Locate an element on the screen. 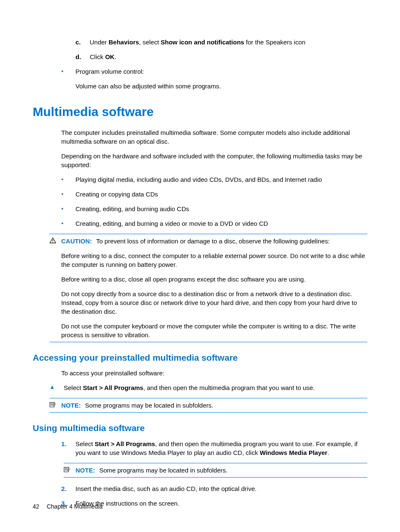  caution-para: Do not copy directly from a source disc … is located at coordinates (214, 302).